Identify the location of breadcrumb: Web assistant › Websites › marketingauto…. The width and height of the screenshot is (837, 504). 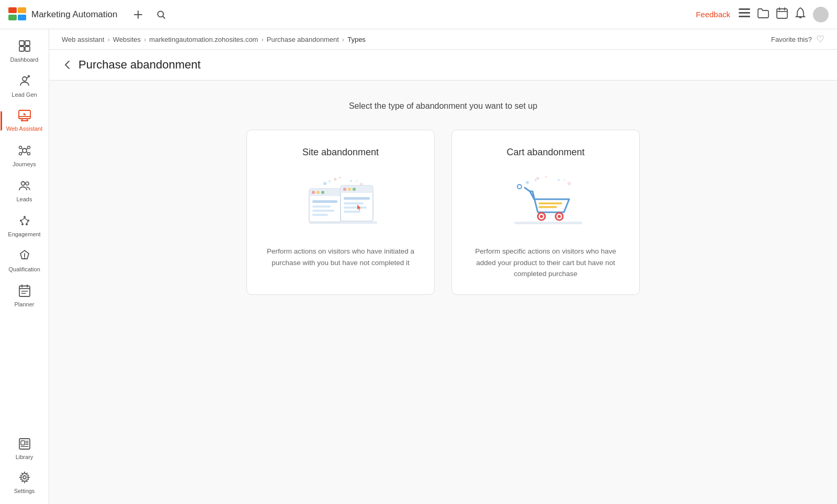
(213, 40).